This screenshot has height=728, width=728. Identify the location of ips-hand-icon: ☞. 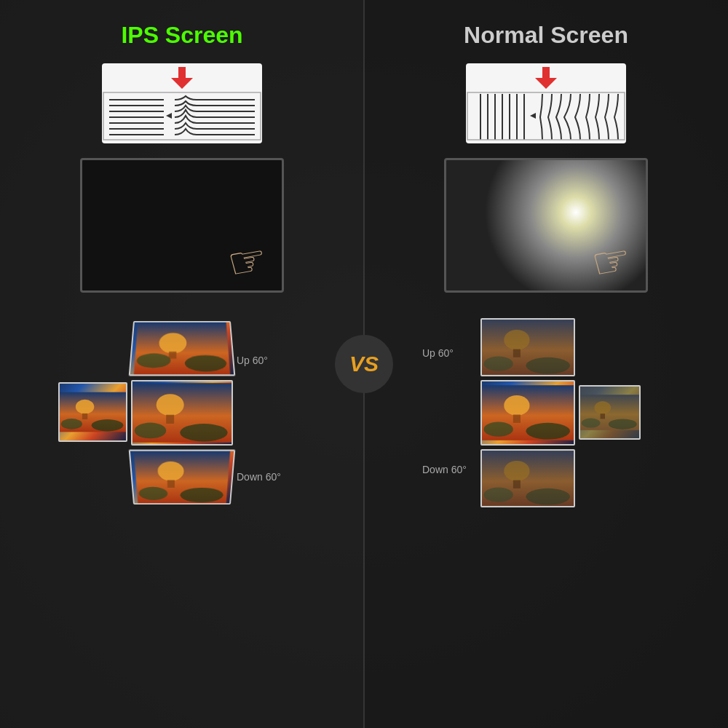
(248, 261).